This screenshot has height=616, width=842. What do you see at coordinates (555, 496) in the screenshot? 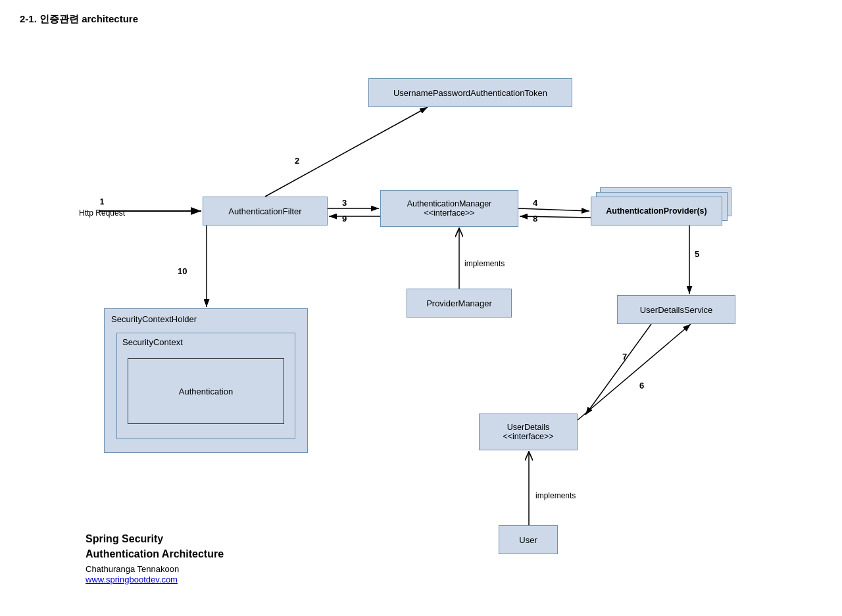
I see `label-implements2: implements` at bounding box center [555, 496].